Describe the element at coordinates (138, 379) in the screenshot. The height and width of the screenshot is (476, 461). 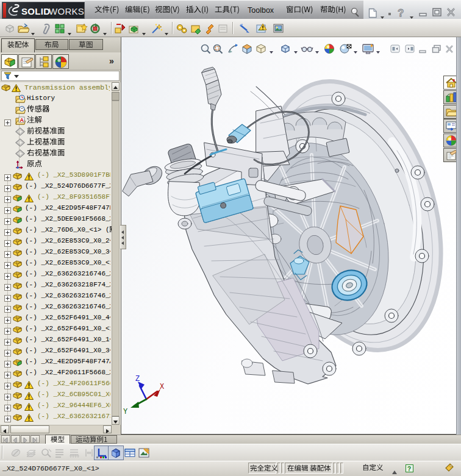
I see `svg-text: Z` at that location.